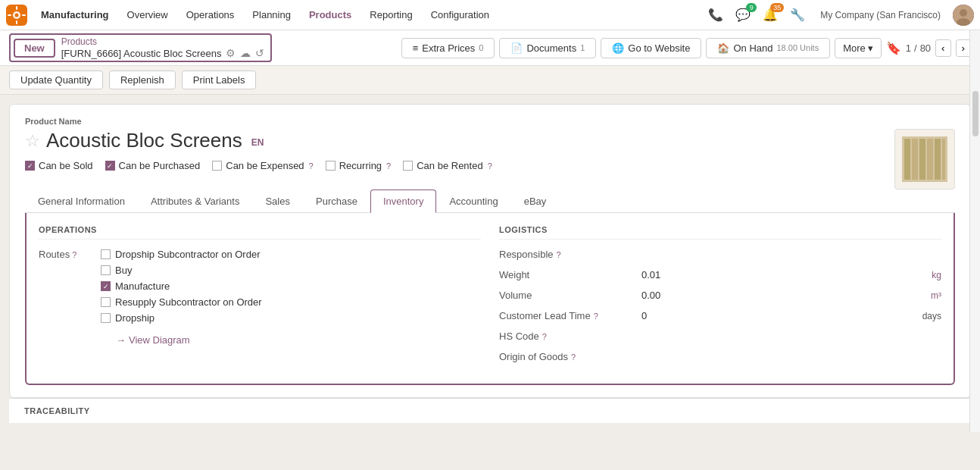 The height and width of the screenshot is (470, 980). Describe the element at coordinates (277, 202) in the screenshot. I see `tab-sales: Sales` at that location.